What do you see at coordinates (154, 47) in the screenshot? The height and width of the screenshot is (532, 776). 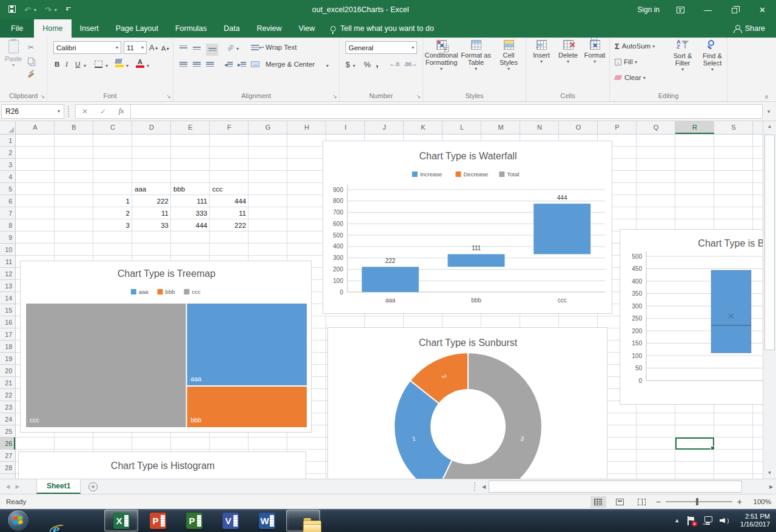 I see `grow-font-icon: A▲` at bounding box center [154, 47].